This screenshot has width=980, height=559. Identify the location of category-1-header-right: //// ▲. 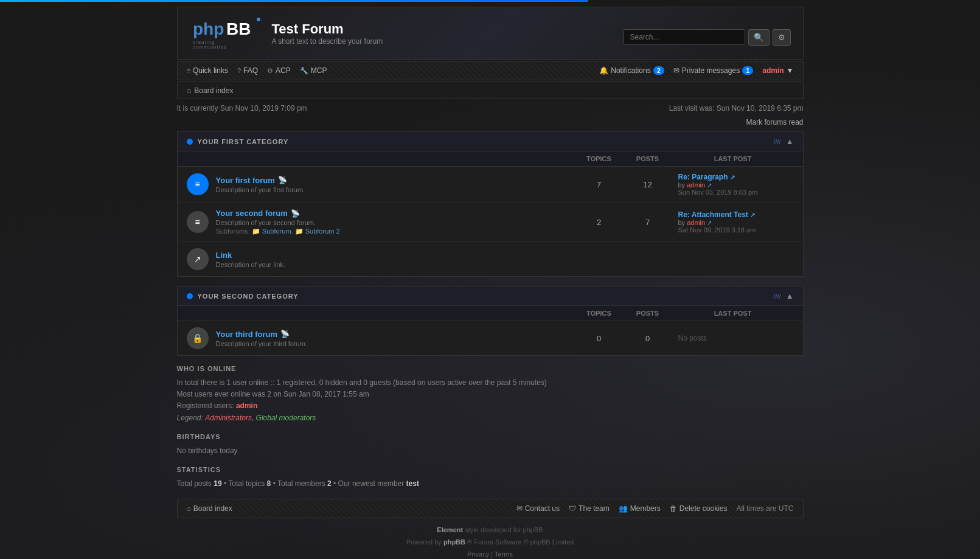
(784, 141).